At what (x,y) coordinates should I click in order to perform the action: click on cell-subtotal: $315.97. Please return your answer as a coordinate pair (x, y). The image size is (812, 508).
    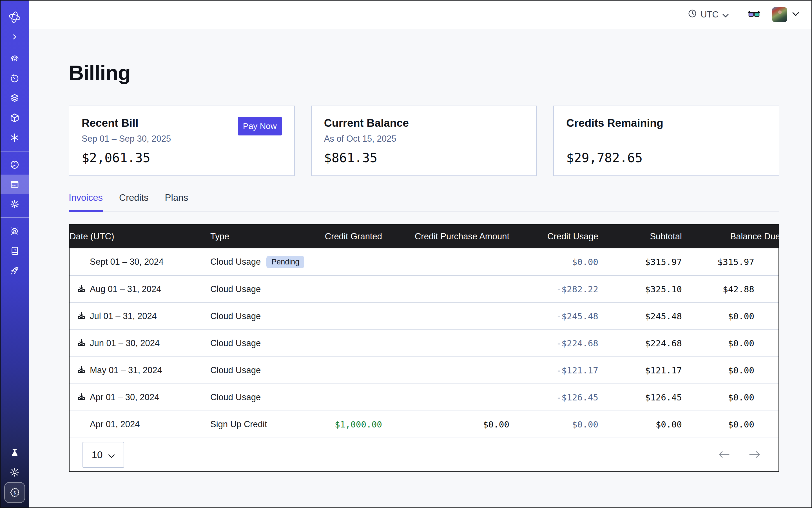
    Looking at the image, I should click on (640, 262).